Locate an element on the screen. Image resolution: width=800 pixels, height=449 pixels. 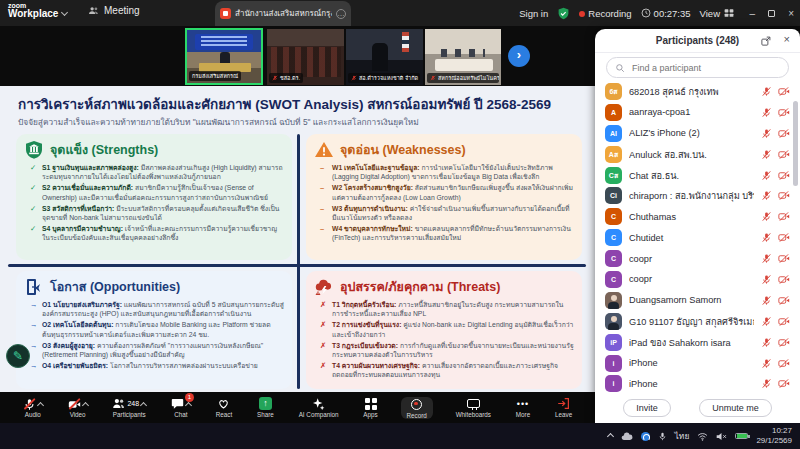
minimize-button: – is located at coordinates (753, 14).